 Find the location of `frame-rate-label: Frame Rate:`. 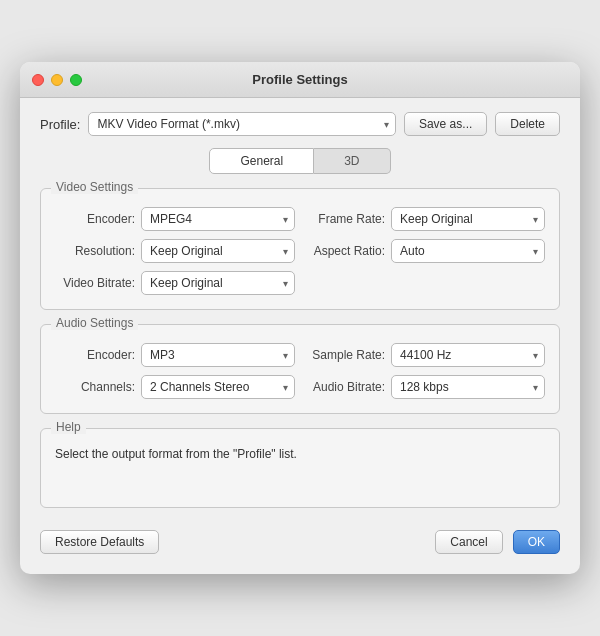

frame-rate-label: Frame Rate: is located at coordinates (345, 219).